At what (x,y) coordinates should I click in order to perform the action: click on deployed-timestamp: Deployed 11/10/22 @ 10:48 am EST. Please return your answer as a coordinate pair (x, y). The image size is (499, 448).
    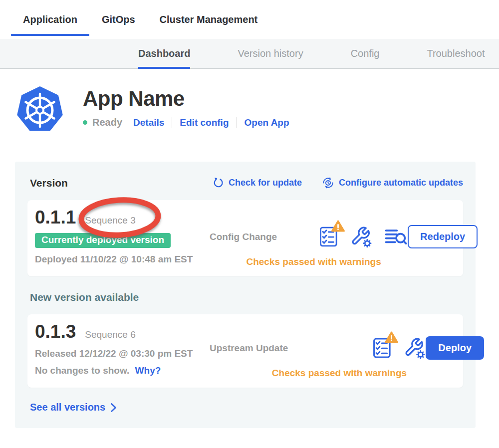
    Looking at the image, I should click on (122, 259).